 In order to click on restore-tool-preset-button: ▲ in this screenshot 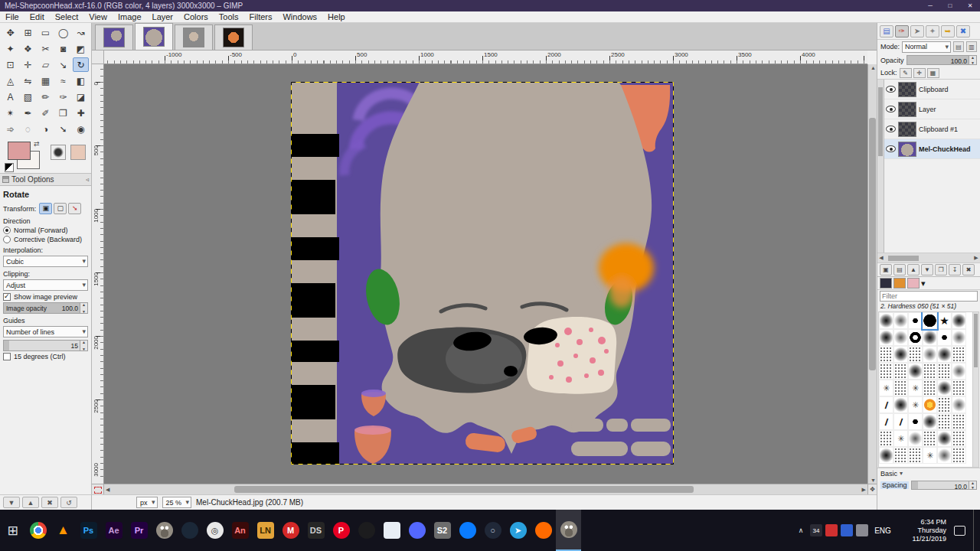, I will do `click(31, 502)`.